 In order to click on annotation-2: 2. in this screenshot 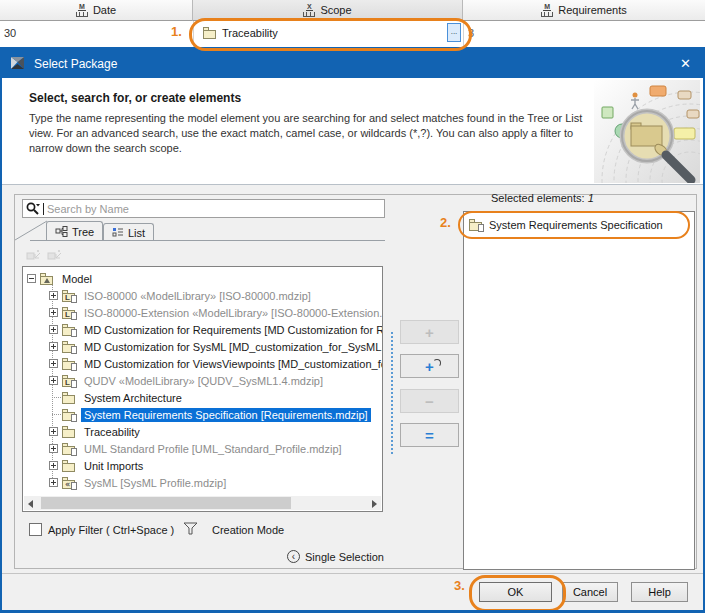, I will do `click(446, 222)`.